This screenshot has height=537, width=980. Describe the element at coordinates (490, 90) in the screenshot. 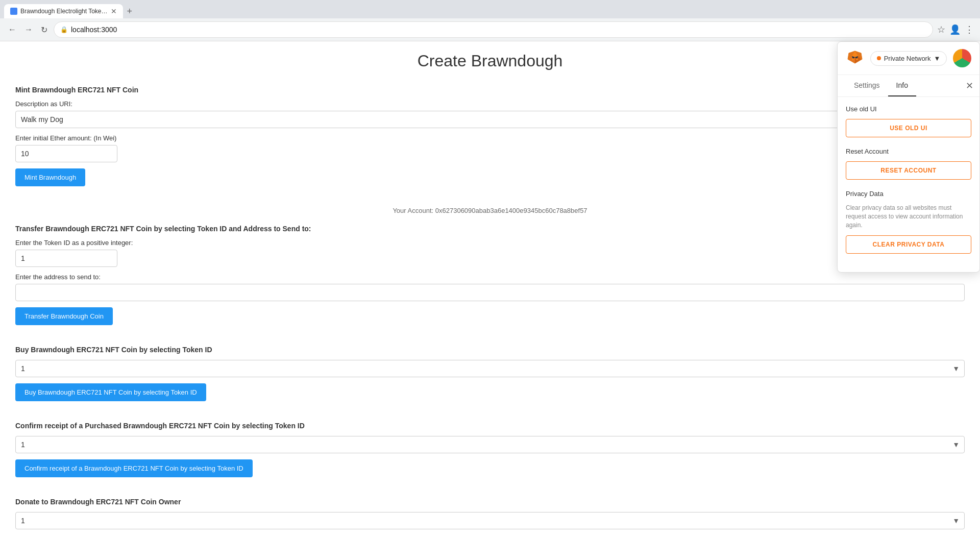

I see `mint-section-title: Mint Brawndough ERC721 NFT Coin` at that location.